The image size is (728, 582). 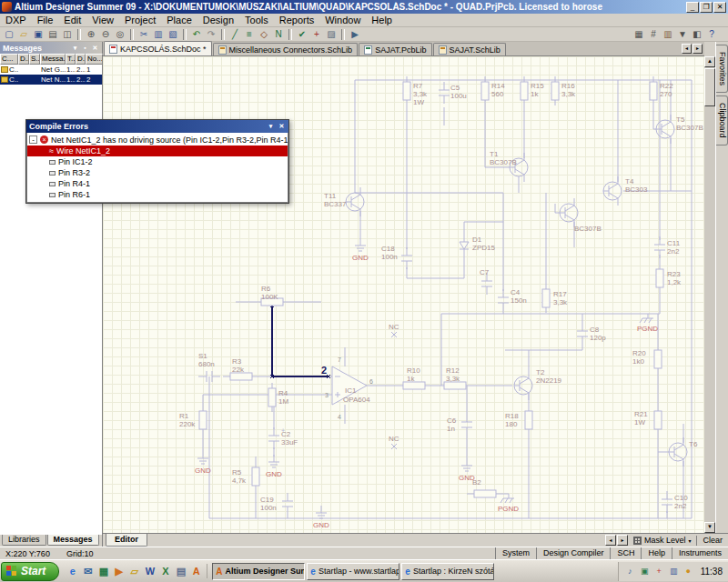 What do you see at coordinates (710, 527) in the screenshot?
I see `scroll-down-icon: ▼` at bounding box center [710, 527].